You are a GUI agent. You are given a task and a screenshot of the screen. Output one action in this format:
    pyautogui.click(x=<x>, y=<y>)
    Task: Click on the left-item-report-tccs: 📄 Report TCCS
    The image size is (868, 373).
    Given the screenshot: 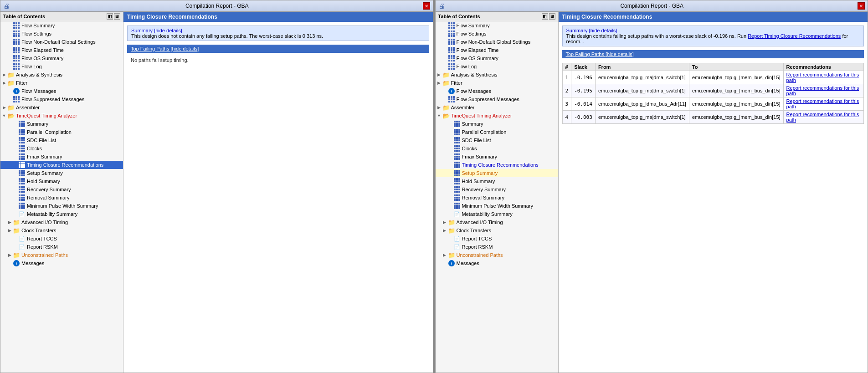 What is the action you would take?
    pyautogui.click(x=62, y=239)
    